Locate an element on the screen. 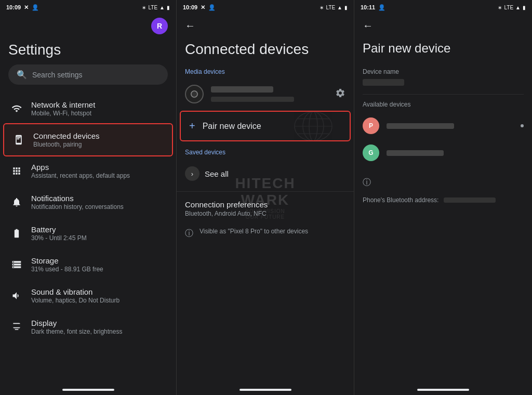  status-right-left: ∗ LTE ▲ ▮ is located at coordinates (156, 7).